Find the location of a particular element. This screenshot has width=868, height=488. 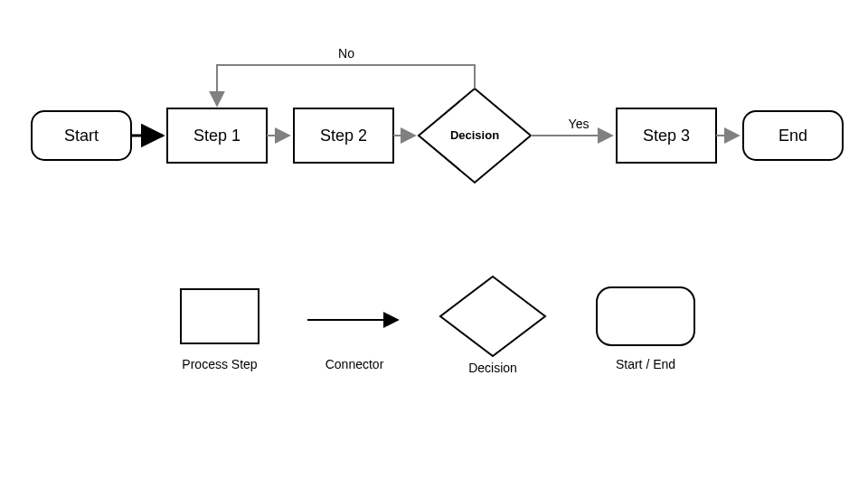

node-start: Start is located at coordinates (81, 136).